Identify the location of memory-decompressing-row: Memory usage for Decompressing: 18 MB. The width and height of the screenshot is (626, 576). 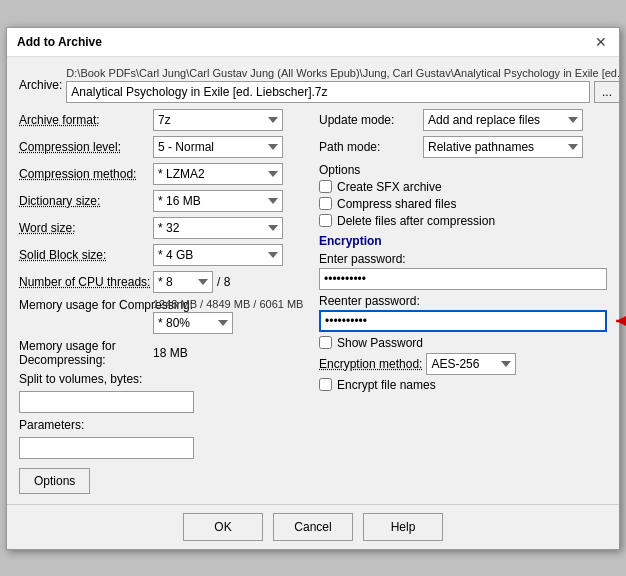
(164, 353).